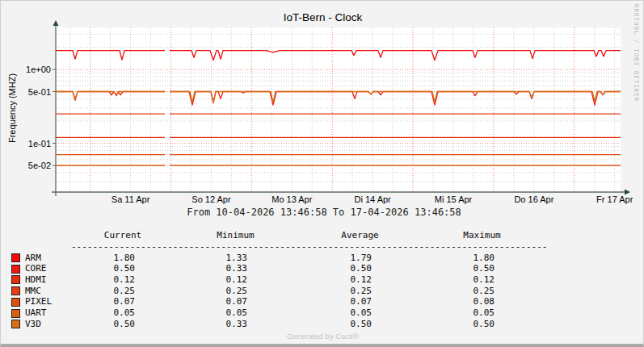 The width and height of the screenshot is (644, 347). Describe the element at coordinates (533, 199) in the screenshot. I see `x-tick-label: Do 16 Apr` at that location.